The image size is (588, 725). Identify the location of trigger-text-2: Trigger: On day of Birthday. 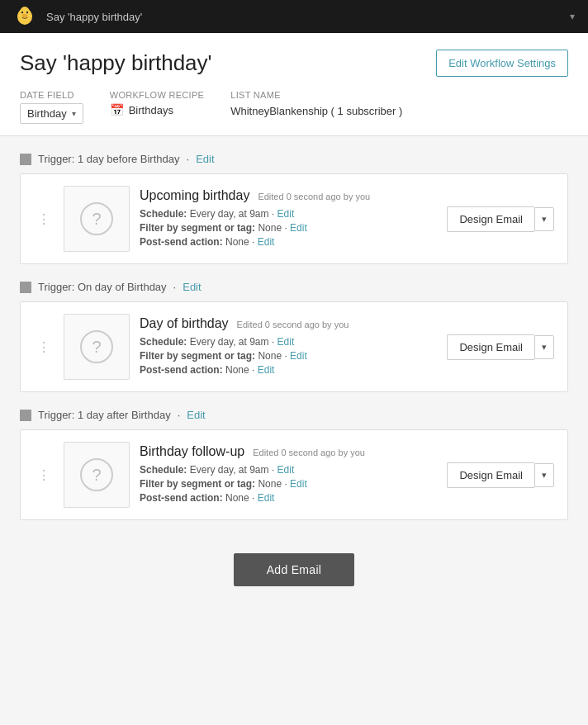
(102, 287).